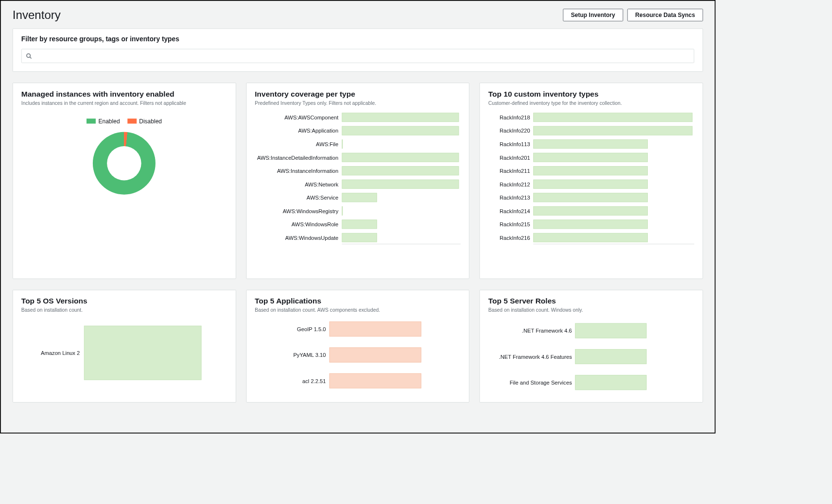 The height and width of the screenshot is (504, 832). I want to click on bar-row: AWS:AWSComponent, so click(357, 118).